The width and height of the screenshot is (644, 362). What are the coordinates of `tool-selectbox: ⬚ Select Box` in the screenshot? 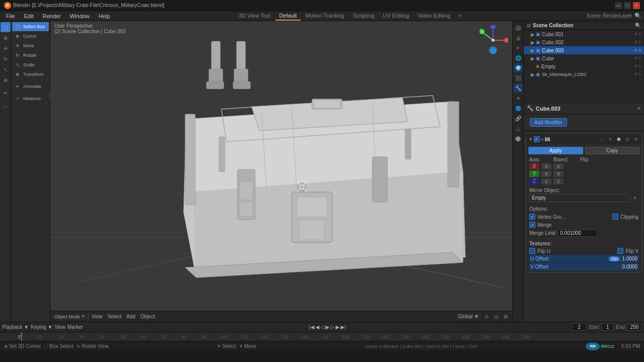 It's located at (30, 27).